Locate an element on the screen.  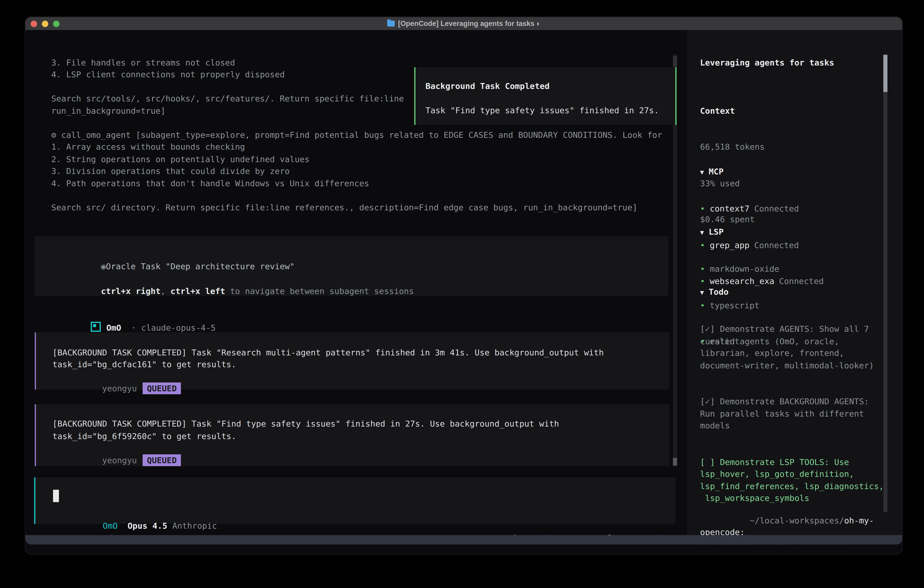
task-message-line: [BACKGROUND TASK COMPLETED] Task "Resear… is located at coordinates (328, 352).